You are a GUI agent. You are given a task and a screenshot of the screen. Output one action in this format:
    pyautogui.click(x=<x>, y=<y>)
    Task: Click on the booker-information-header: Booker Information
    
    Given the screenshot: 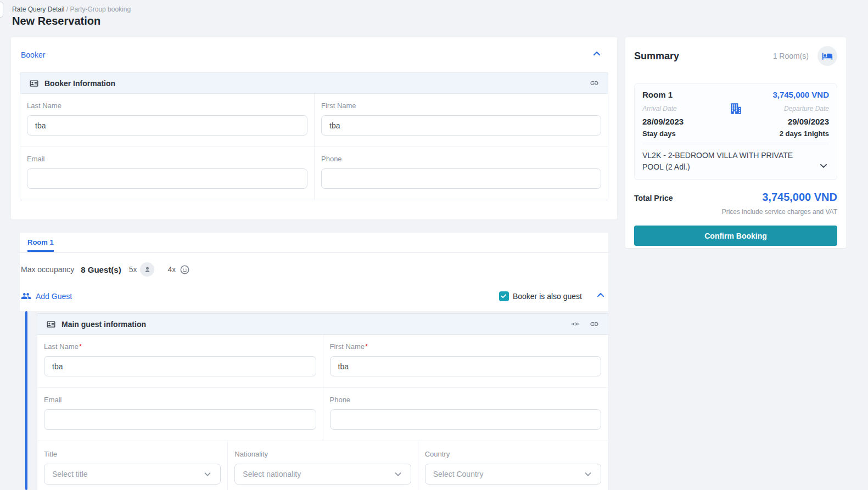 What is the action you would take?
    pyautogui.click(x=314, y=83)
    